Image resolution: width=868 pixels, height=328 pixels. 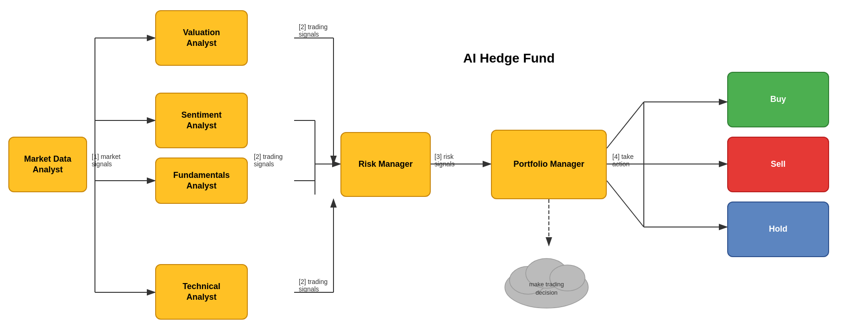 What do you see at coordinates (548, 164) in the screenshot?
I see `portfolio-manager-label: Portfolio Manager` at bounding box center [548, 164].